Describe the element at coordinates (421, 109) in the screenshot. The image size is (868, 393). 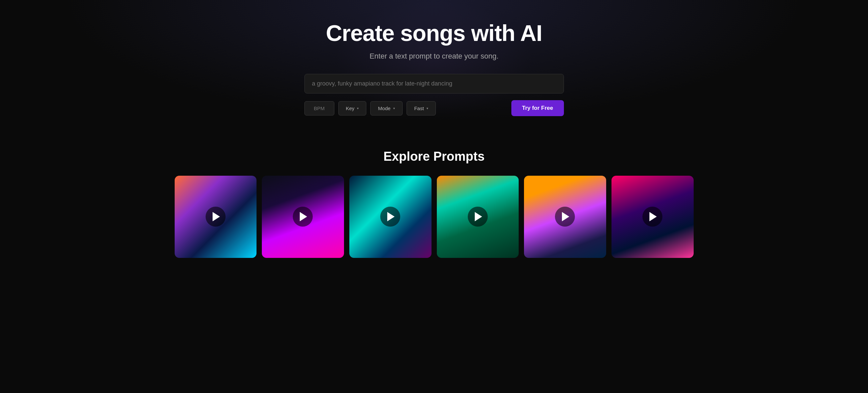
I see `speed-dropdown: Fast ▾` at that location.